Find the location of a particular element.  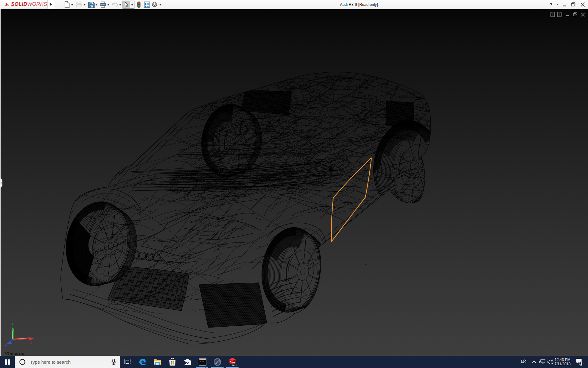

command-prompt-icon: C:\ is located at coordinates (203, 362).